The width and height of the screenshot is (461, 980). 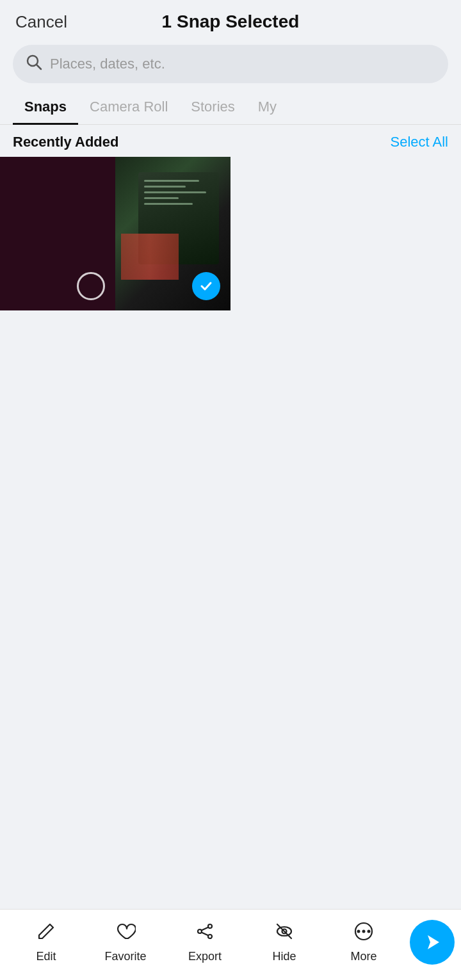 I want to click on header: Cancel 1 Snap Selected, so click(x=230, y=19).